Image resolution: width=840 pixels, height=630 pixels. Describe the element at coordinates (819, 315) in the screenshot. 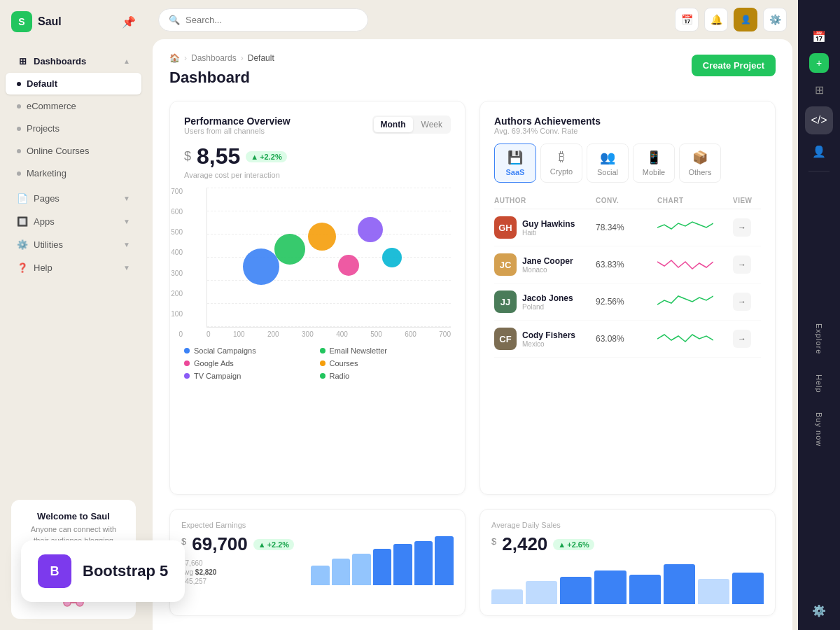

I see `right-panel: 📅 + ⊞ </> 👤 Explore Help Buy now ⚙️` at that location.